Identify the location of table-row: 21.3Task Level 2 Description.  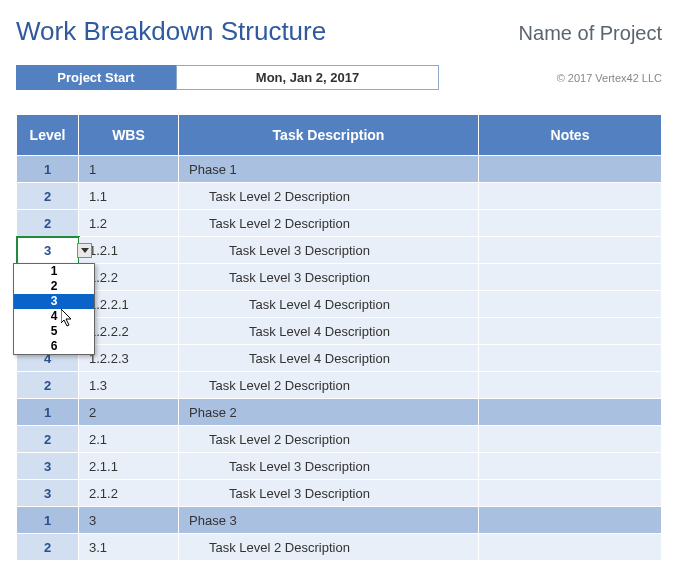
(340, 386).